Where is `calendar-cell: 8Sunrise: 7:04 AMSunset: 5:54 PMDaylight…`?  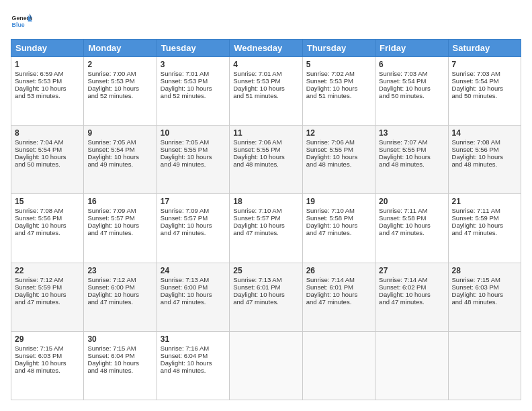 calendar-cell: 8Sunrise: 7:04 AMSunset: 5:54 PMDaylight… is located at coordinates (48, 160).